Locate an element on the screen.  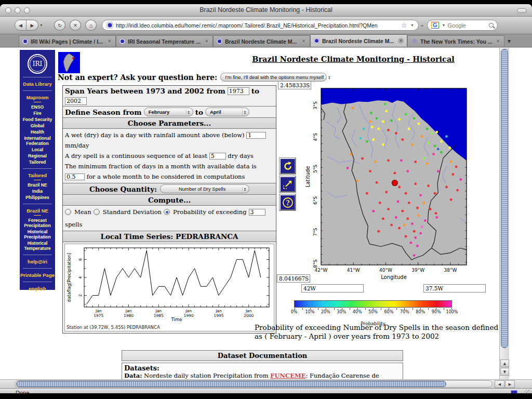
lat-bottom-input: 8.041667S is located at coordinates (294, 278).